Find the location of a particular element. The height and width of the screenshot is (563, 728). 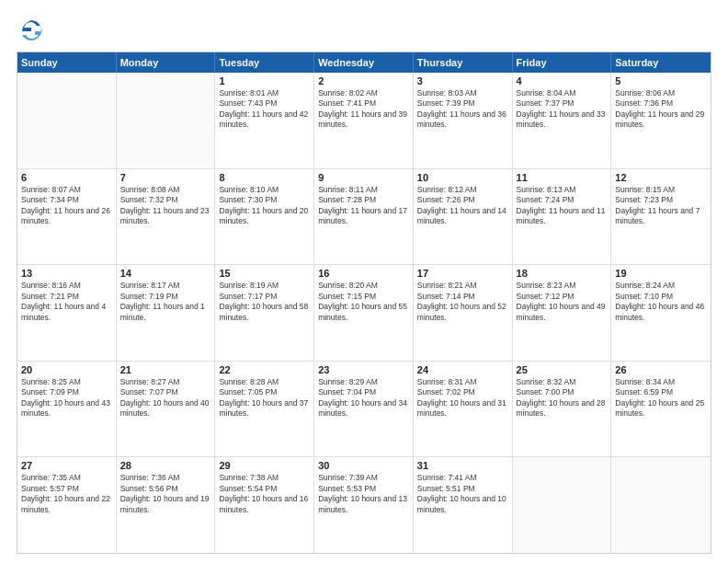

cal-cell: 7Sunrise: 8:08 AM Sunset: 7:32 PM Daylig… is located at coordinates (166, 217).